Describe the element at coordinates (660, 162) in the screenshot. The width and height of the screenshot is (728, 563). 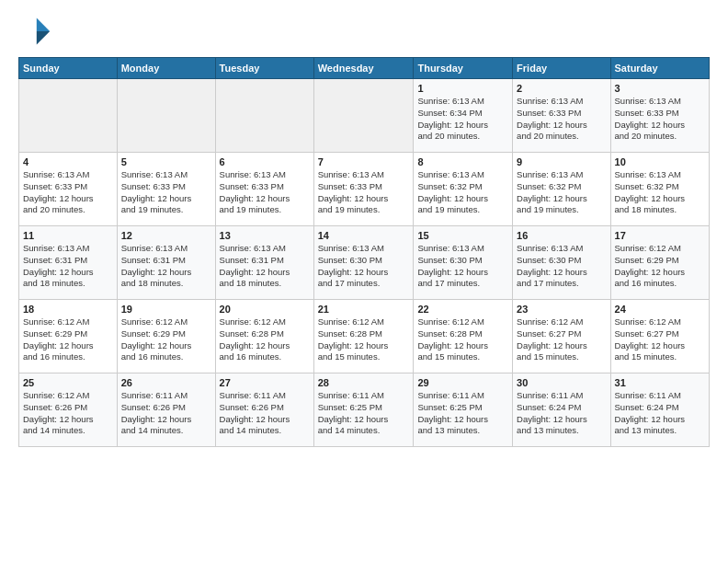
I see `day-number: 10` at that location.